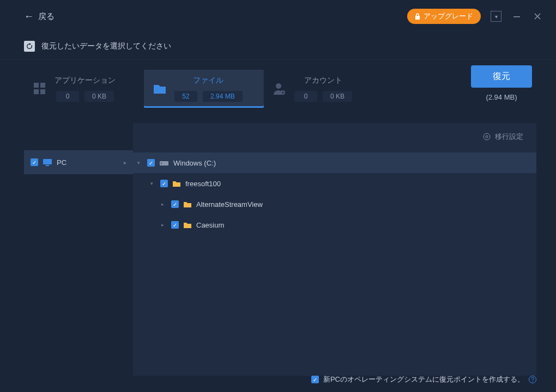 The width and height of the screenshot is (556, 392). I want to click on total-size-label: (2.94 MB), so click(501, 97).